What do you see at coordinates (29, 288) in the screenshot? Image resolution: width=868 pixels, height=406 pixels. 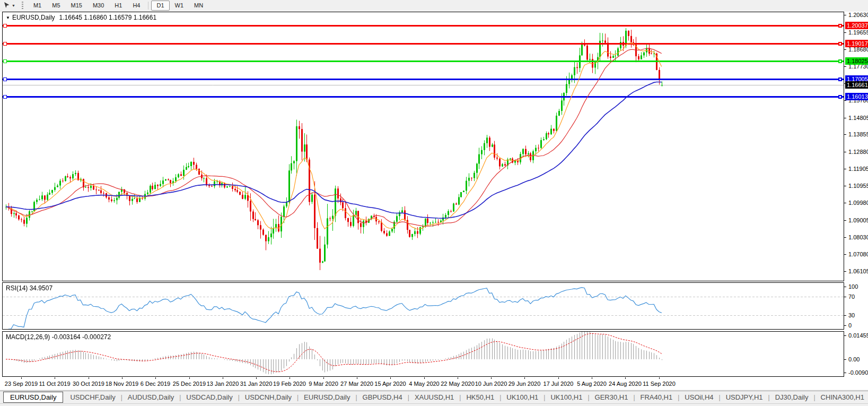 I see `rsi-label: RSI(14) 34.9507` at bounding box center [29, 288].